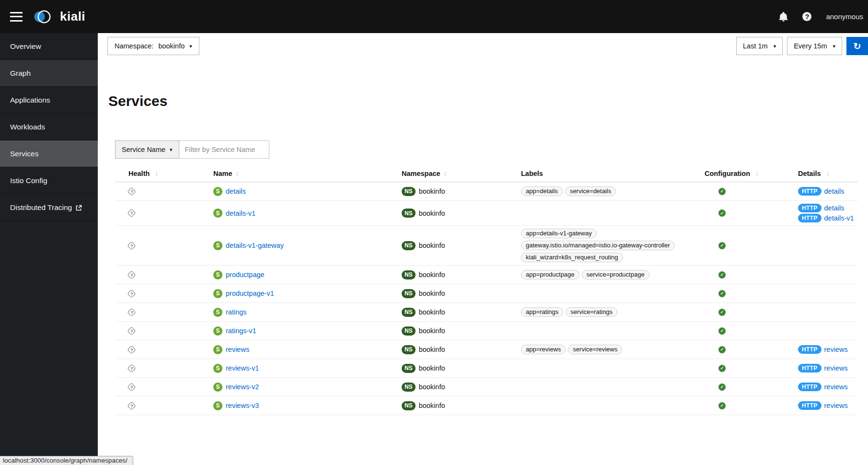  Describe the element at coordinates (172, 46) in the screenshot. I see `namespace-select-value: bookinfo` at that location.